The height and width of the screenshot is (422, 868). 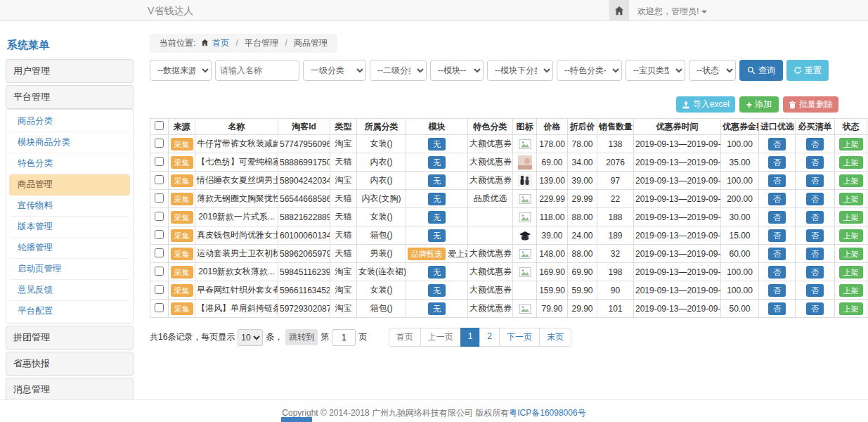 What do you see at coordinates (70, 143) in the screenshot?
I see `sidebar-item-模块商品分类: 模块商品分类` at bounding box center [70, 143].